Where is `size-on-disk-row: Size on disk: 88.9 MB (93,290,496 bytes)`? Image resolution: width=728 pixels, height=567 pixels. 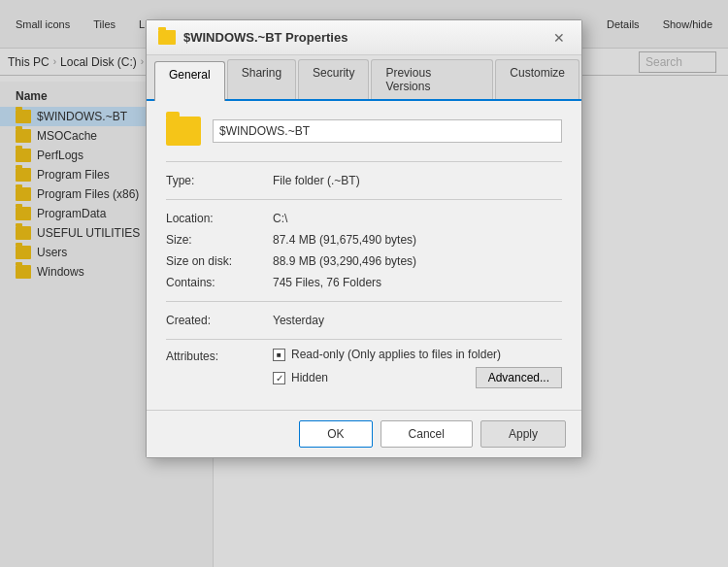
size-on-disk-row: Size on disk: 88.9 MB (93,290,496 bytes) is located at coordinates (364, 261).